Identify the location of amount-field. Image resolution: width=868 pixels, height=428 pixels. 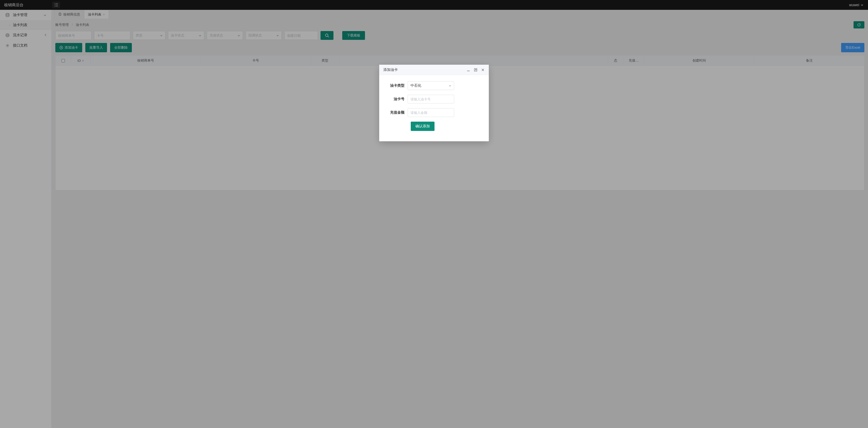
(431, 113).